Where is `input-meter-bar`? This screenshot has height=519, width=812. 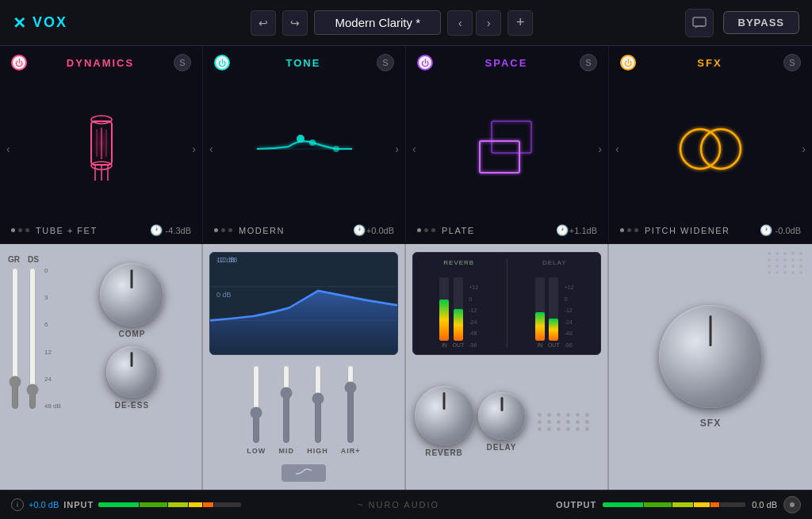
input-meter-bar is located at coordinates (170, 505).